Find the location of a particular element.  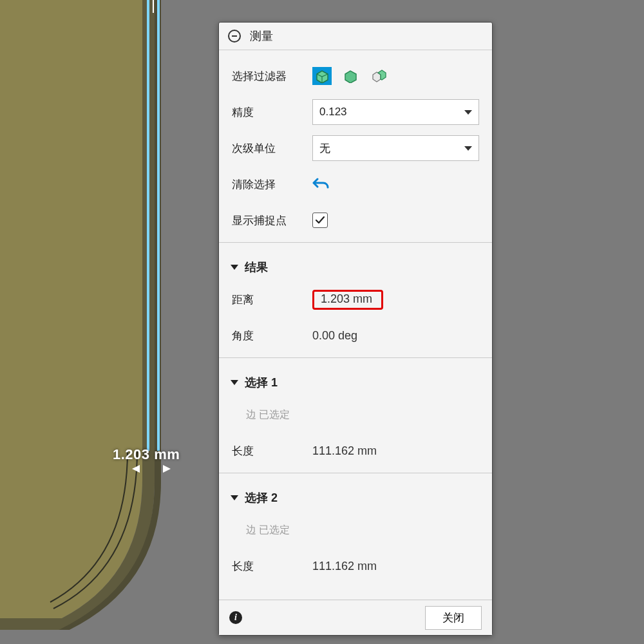

selection1-header: 选择 1 is located at coordinates (355, 381).